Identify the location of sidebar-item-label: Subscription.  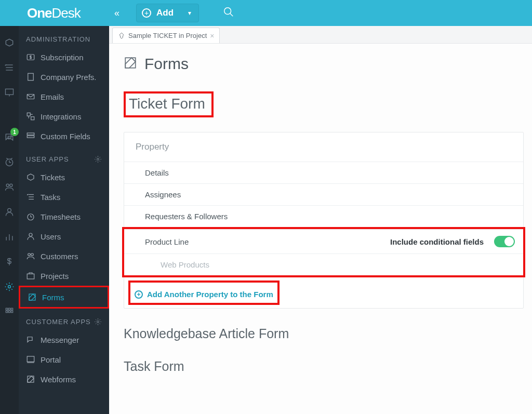
(62, 57).